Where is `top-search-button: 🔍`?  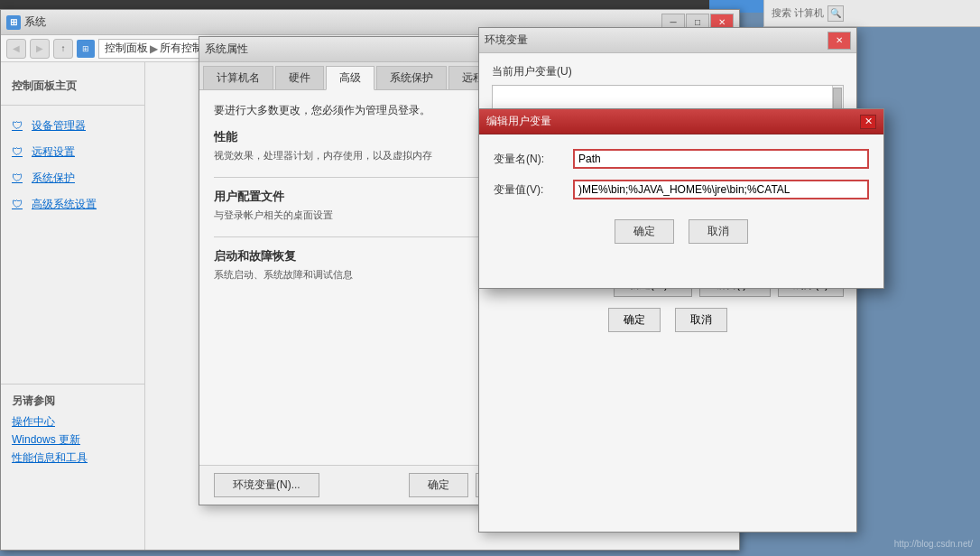
top-search-button: 🔍 is located at coordinates (836, 14).